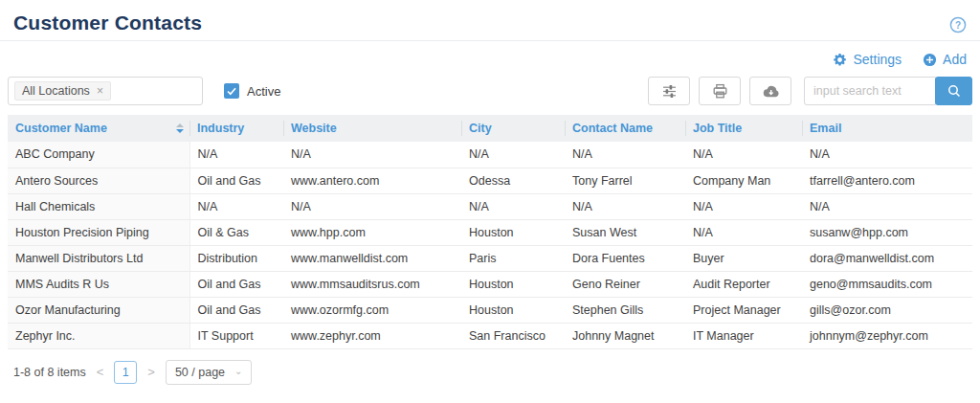  Describe the element at coordinates (105, 91) in the screenshot. I see `locations-select: All Locations ×` at that location.